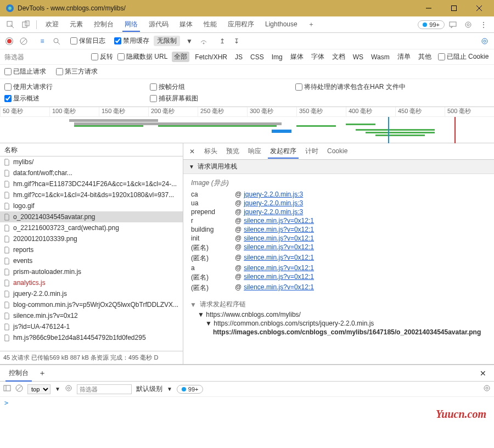  Describe the element at coordinates (91, 338) in the screenshot. I see `request-row: hm.js?866c9be12d4a814454792b1fd0fed295` at that location.